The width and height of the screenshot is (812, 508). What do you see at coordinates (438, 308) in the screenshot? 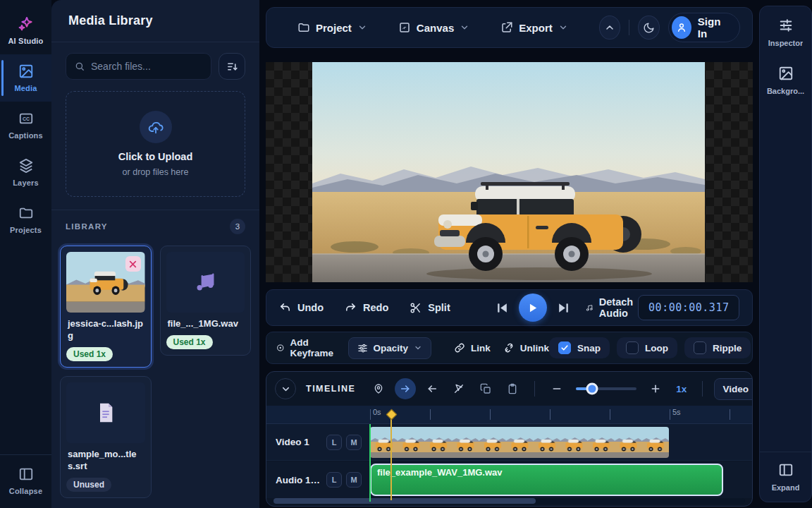
I see `split-label: Split` at bounding box center [438, 308].